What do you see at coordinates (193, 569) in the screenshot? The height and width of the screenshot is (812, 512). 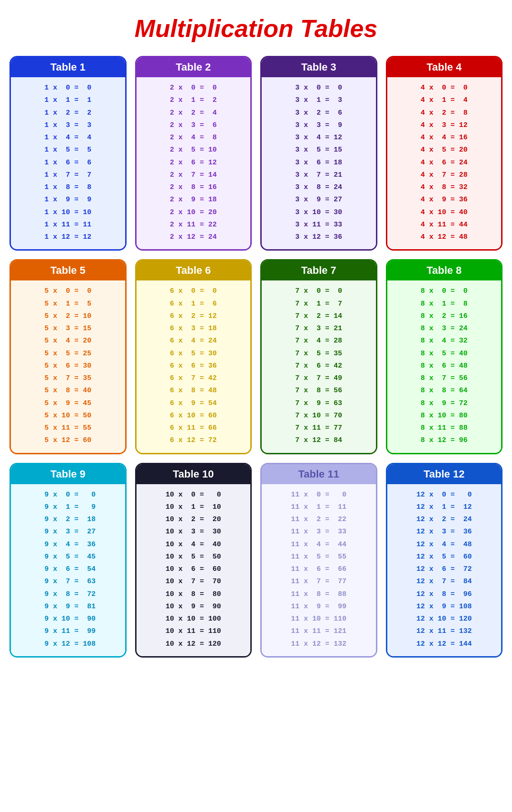 I see `table-10-row-6: 10 x 6 = 60` at bounding box center [193, 569].